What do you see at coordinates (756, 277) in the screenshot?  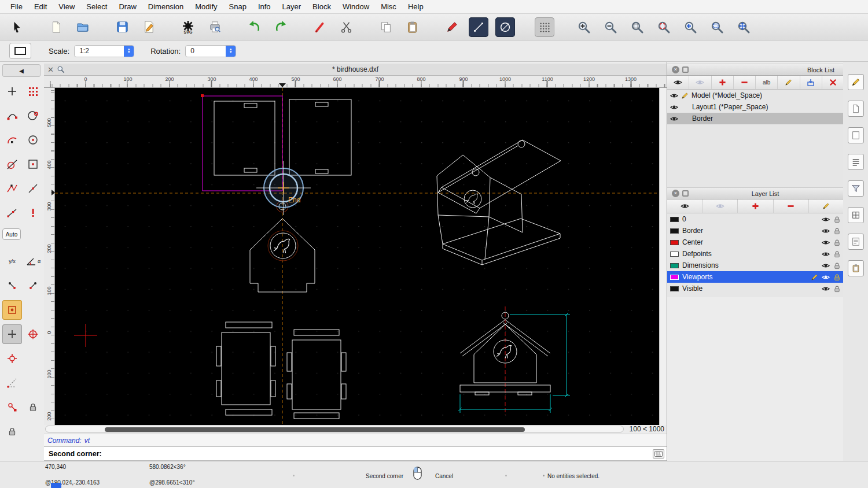 I see `layer-row-viewports: Viewports` at bounding box center [756, 277].